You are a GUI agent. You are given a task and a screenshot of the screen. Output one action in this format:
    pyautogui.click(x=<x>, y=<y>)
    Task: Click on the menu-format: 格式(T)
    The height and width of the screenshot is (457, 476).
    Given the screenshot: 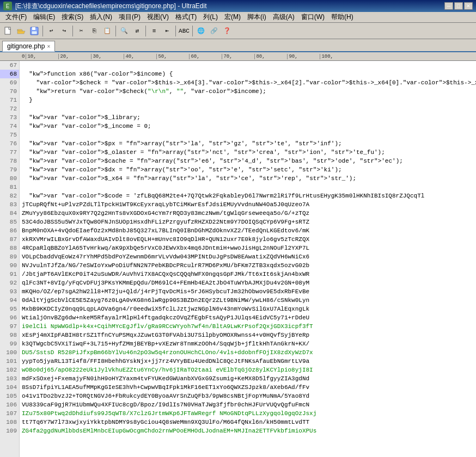 What is the action you would take?
    pyautogui.click(x=186, y=17)
    